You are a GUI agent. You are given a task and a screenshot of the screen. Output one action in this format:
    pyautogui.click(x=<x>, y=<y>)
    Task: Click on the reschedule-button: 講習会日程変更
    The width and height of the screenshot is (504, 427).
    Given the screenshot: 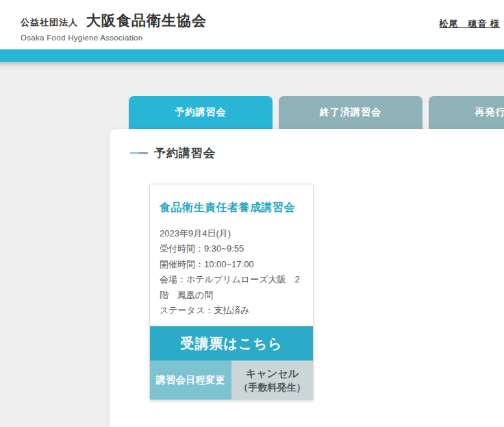 What is the action you would take?
    pyautogui.click(x=190, y=380)
    